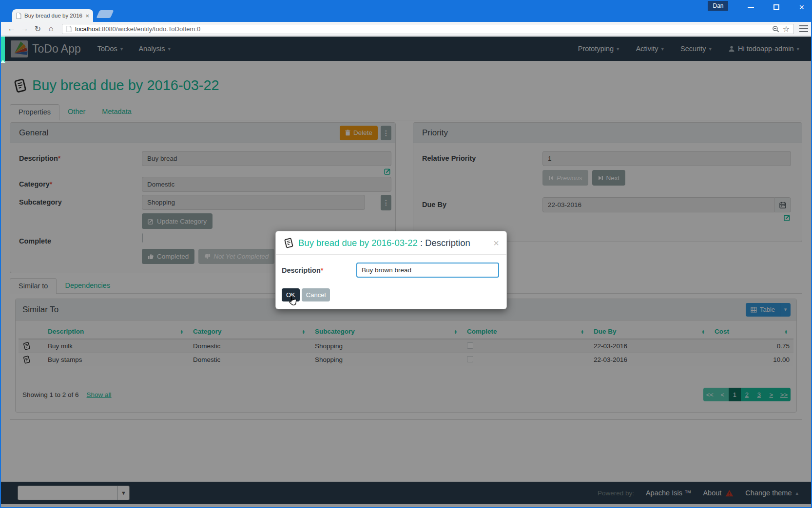 This screenshot has width=812, height=508. What do you see at coordinates (3, 50) in the screenshot?
I see `ajax-veil-strip` at bounding box center [3, 50].